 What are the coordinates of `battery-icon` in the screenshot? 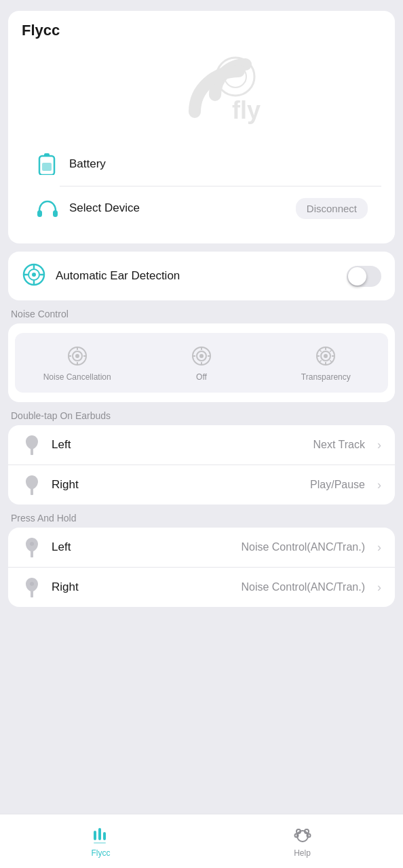 It's located at (47, 164).